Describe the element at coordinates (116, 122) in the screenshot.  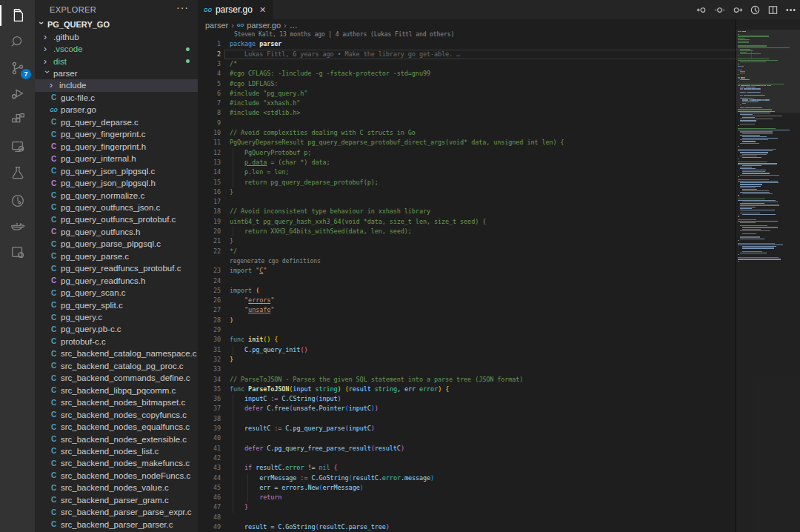
I see `tree-item-pg-query-deparse-c: Cpg_query_deparse.c` at that location.